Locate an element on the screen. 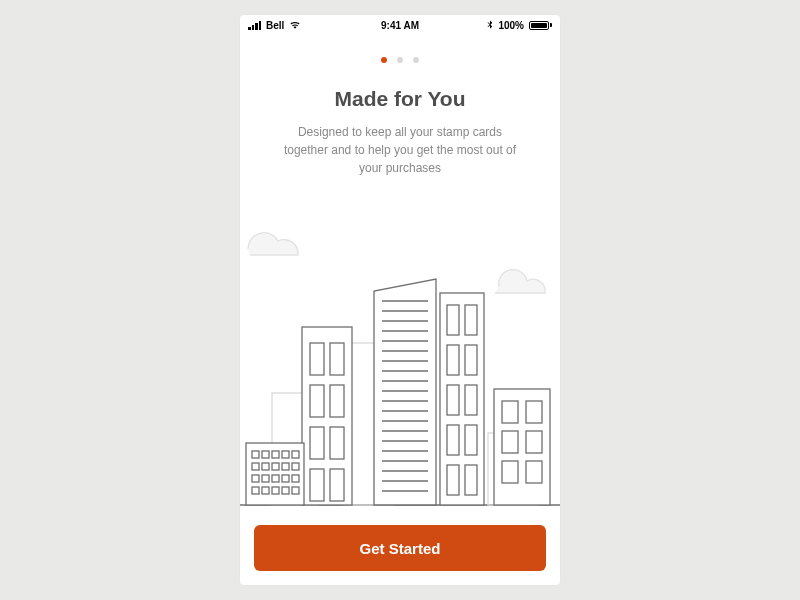  wifi-icon is located at coordinates (295, 25).